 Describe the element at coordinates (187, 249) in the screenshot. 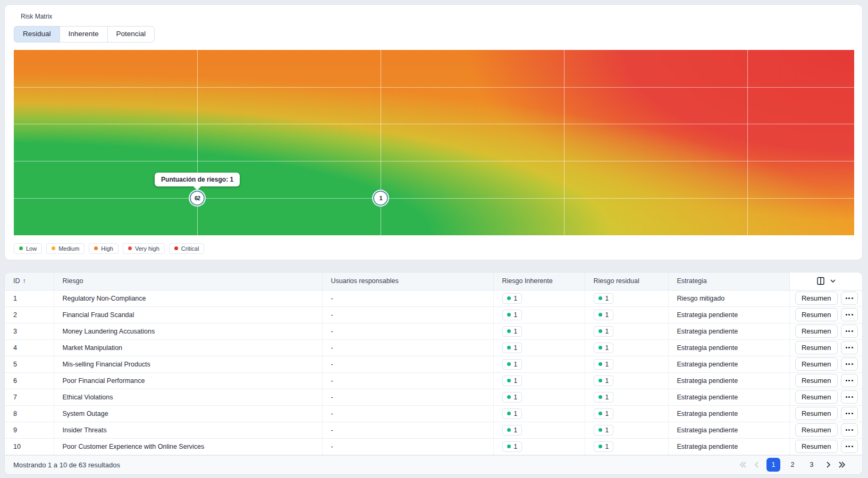

I see `legend-item-critical: Critical` at that location.